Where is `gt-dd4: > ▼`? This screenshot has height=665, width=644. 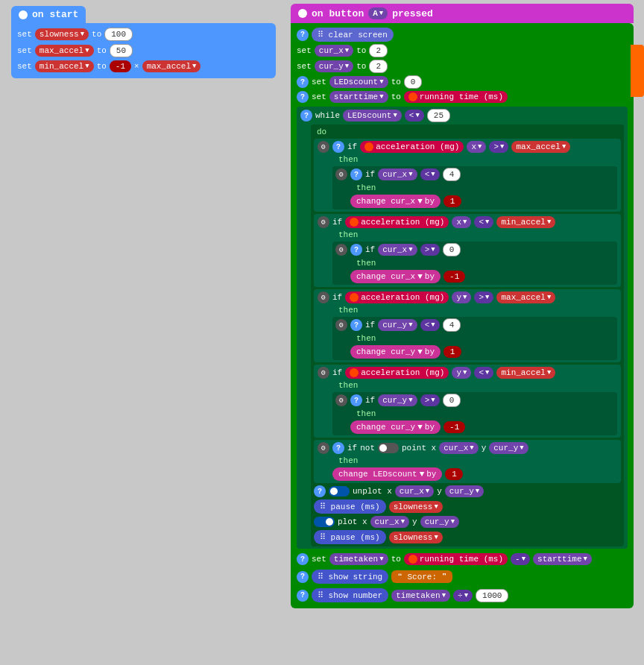
gt-dd4: > ▼ is located at coordinates (430, 400).